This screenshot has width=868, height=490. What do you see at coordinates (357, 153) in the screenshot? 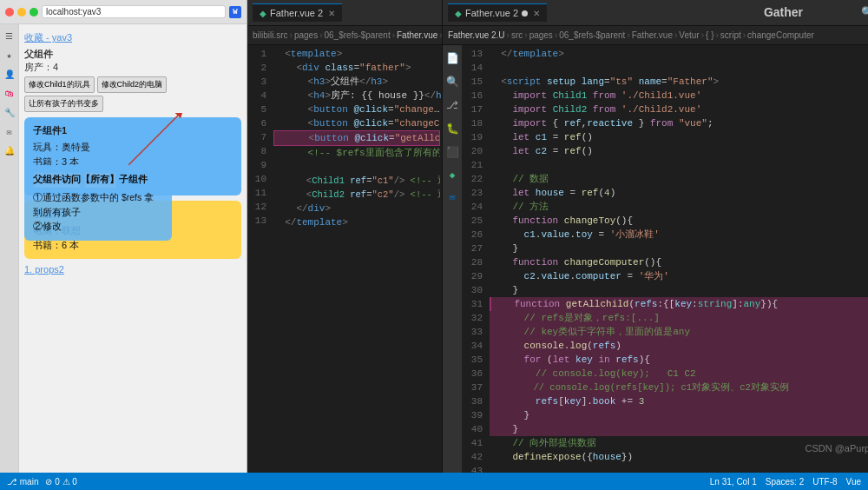
I see `code-line-8: <!-- $refs里面包含了所有的儿子 -->` at bounding box center [357, 153].